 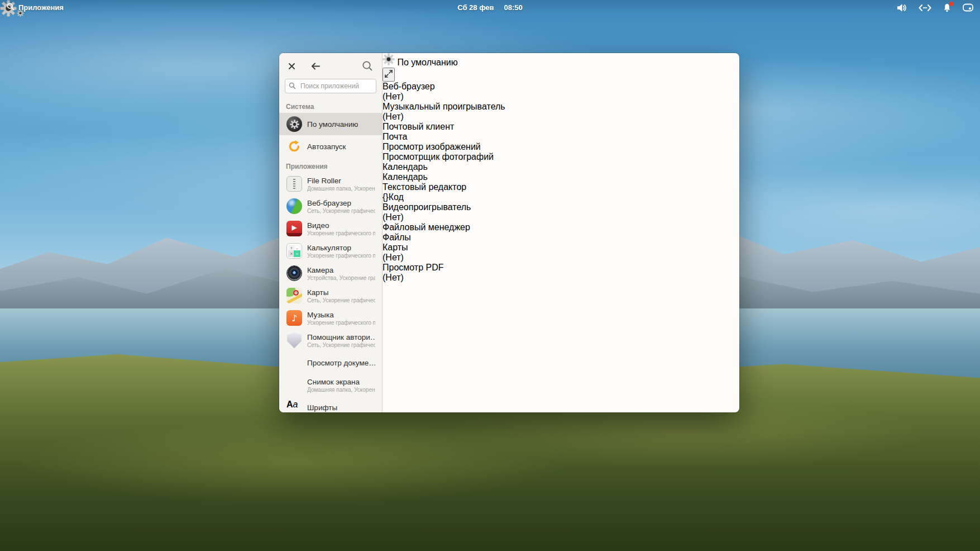 What do you see at coordinates (341, 184) in the screenshot?
I see `sidebar-item-text: File RollerДомашняя папка, Ускорени…` at bounding box center [341, 184].